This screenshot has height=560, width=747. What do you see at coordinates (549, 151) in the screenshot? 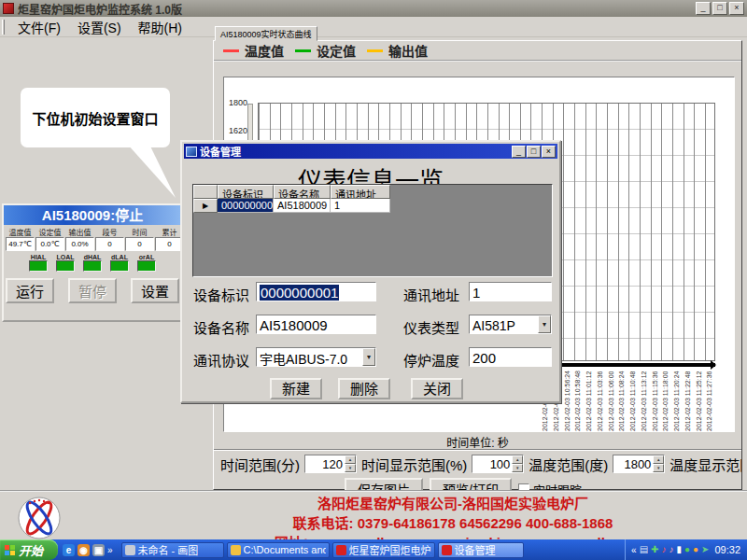
I see `dialog-close-icon: ×` at bounding box center [549, 151].